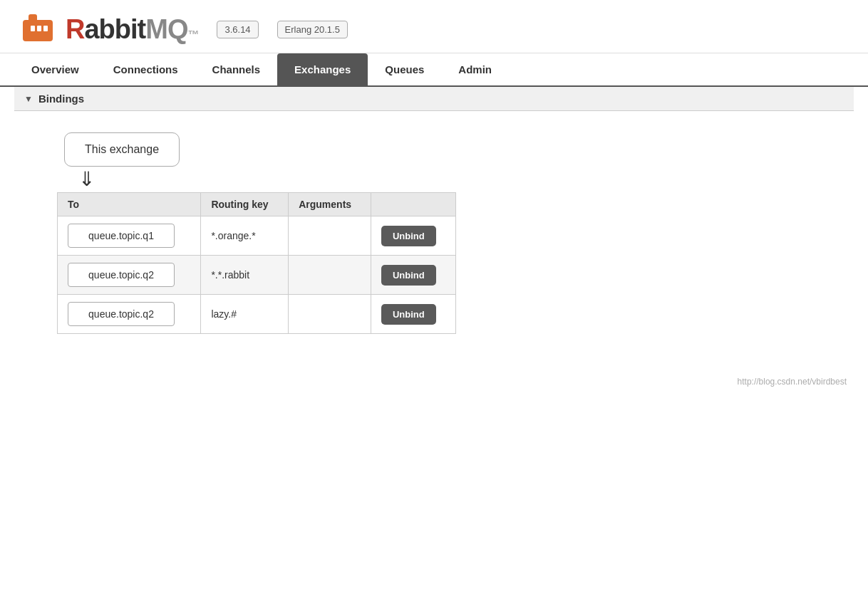 The image size is (868, 591). I want to click on cell-routing-key: lazy.#, so click(245, 315).